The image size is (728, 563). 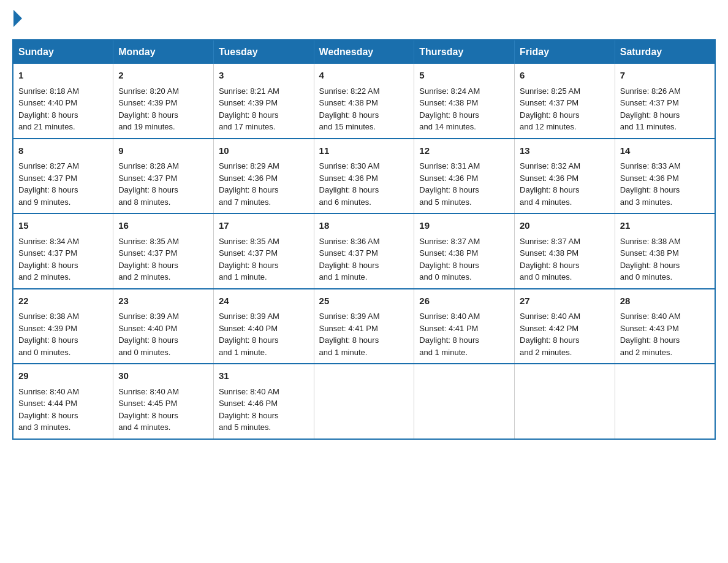 What do you see at coordinates (665, 52) in the screenshot?
I see `weekday-header-saturday: Saturday` at bounding box center [665, 52].